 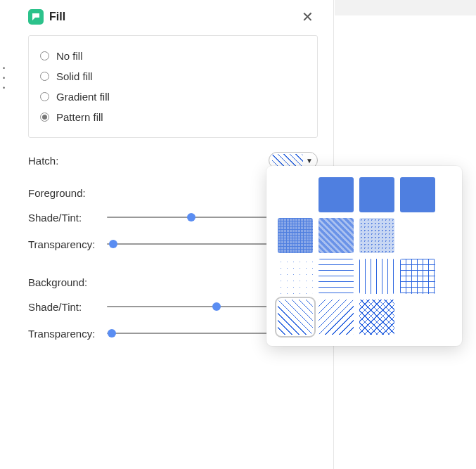 I want to click on hatch-swatch-sparse-dots, so click(x=418, y=236).